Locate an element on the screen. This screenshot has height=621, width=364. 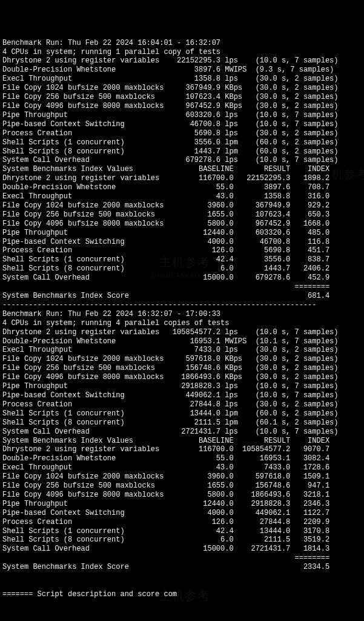
output-line: File Copy 1024 bufsize 2000 maxblocks 59… is located at coordinates (183, 359).